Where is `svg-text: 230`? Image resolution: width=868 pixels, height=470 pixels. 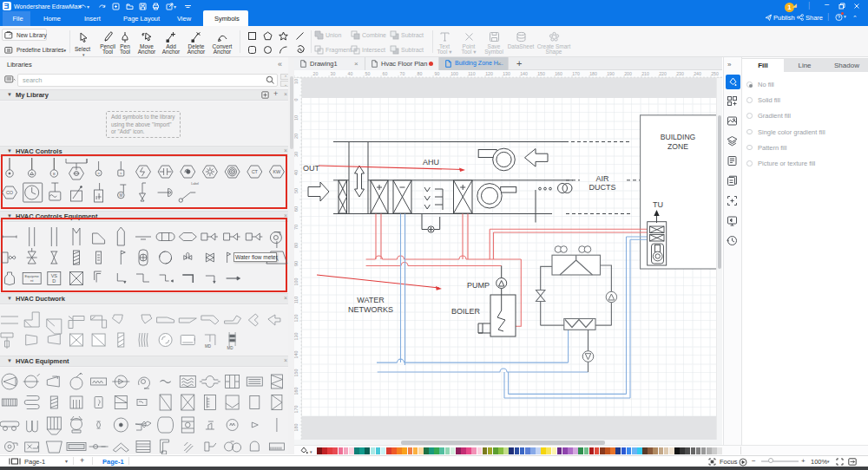 svg-text: 230 is located at coordinates (681, 74).